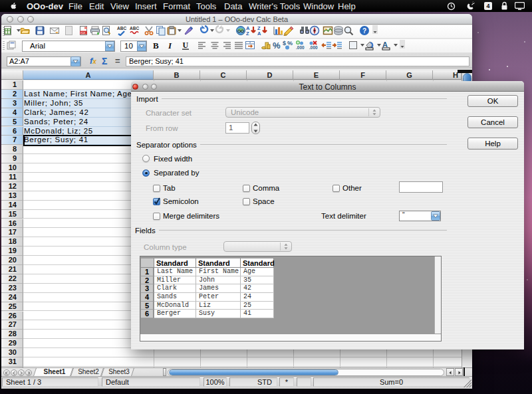 Image resolution: width=532 pixels, height=394 pixels. Describe the element at coordinates (156, 45) in the screenshot. I see `svg-text: B` at that location.